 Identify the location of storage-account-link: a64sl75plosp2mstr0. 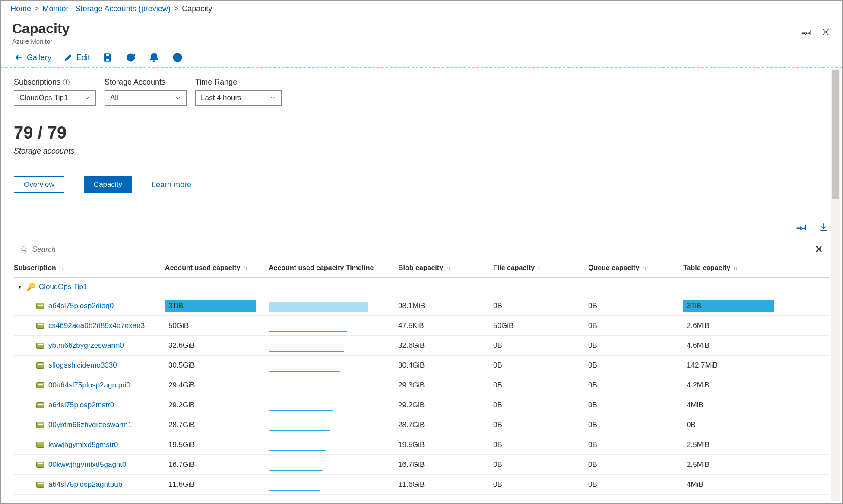
(81, 405).